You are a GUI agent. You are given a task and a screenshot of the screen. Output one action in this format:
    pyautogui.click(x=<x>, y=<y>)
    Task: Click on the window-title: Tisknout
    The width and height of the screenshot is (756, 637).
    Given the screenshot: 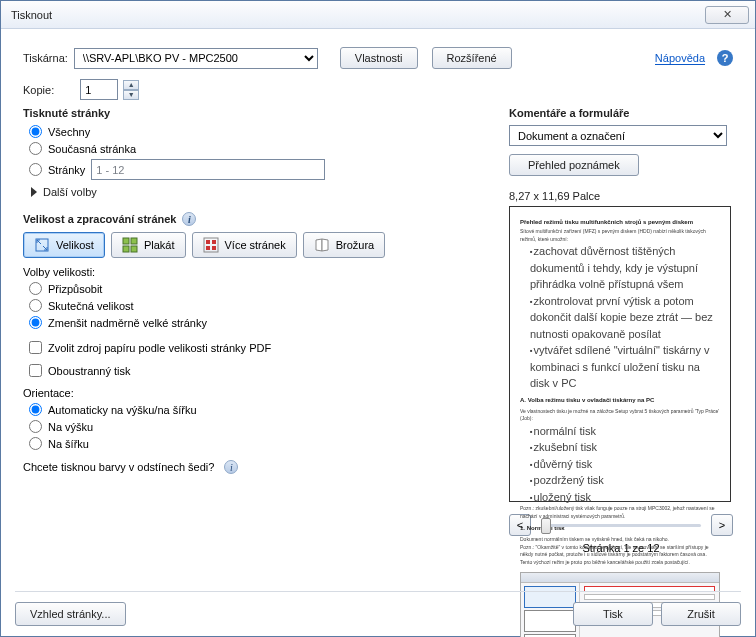 What is the action you would take?
    pyautogui.click(x=358, y=15)
    